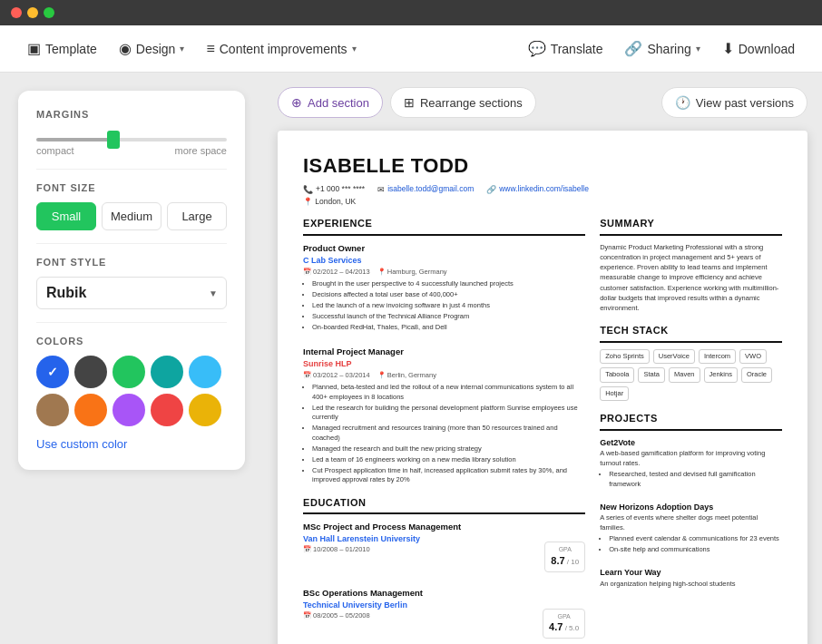  Describe the element at coordinates (448, 434) in the screenshot. I see `bullet: Managed recruitment and resources traini…` at that location.